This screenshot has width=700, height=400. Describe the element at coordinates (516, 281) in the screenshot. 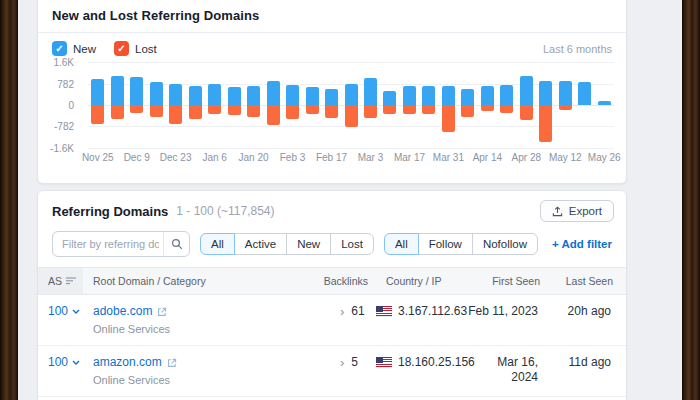

I see `first-seen-header-label: First Seen` at that location.